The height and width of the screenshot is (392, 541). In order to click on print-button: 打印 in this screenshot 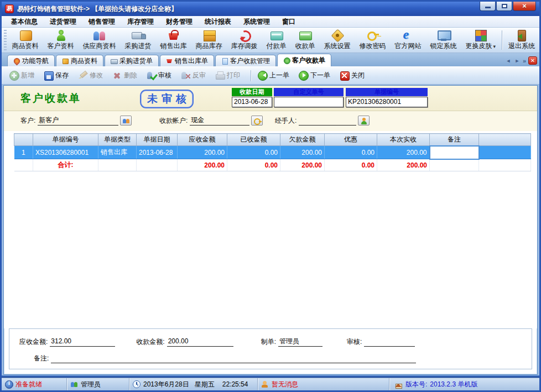, I will do `click(228, 75)`.